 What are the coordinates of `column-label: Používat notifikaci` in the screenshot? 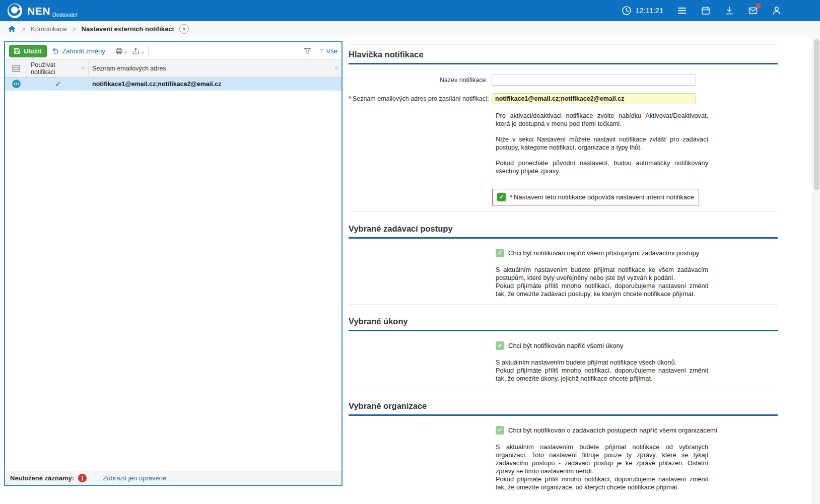 It's located at (55, 68).